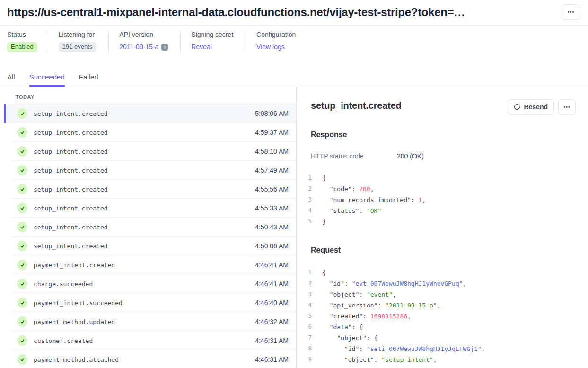 The image size is (588, 368). What do you see at coordinates (443, 327) in the screenshot?
I see `code-line: 6 "data": {` at bounding box center [443, 327].